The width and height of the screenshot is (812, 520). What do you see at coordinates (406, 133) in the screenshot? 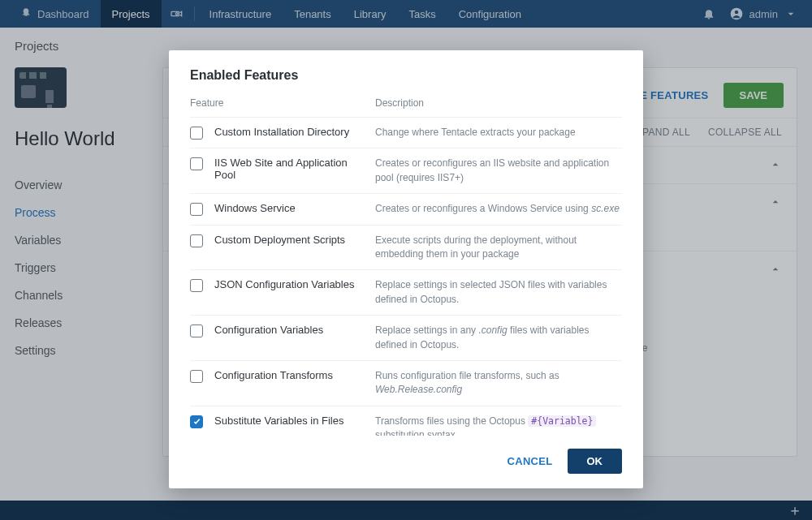
I see `feature-row: Custom Installation DirectoryChange wher…` at bounding box center [406, 133].